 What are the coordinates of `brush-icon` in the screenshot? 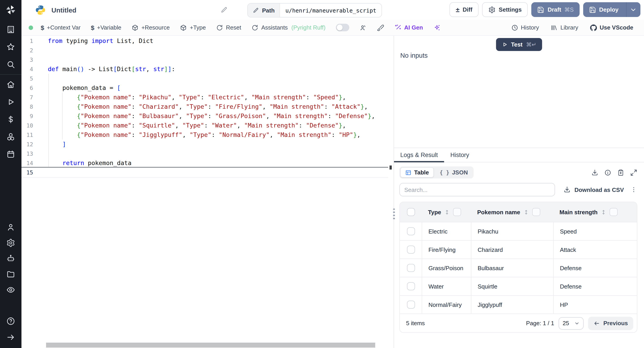 It's located at (380, 28).